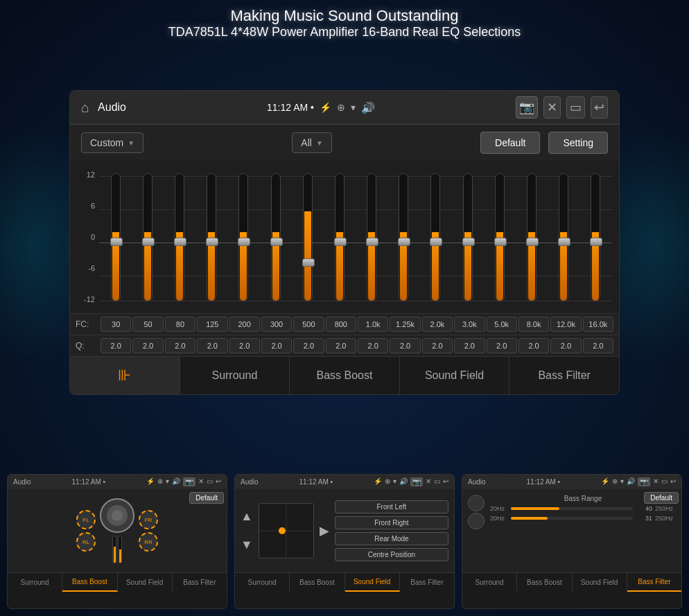  What do you see at coordinates (212, 324) in the screenshot?
I see `fc-val-4: 125` at bounding box center [212, 324].